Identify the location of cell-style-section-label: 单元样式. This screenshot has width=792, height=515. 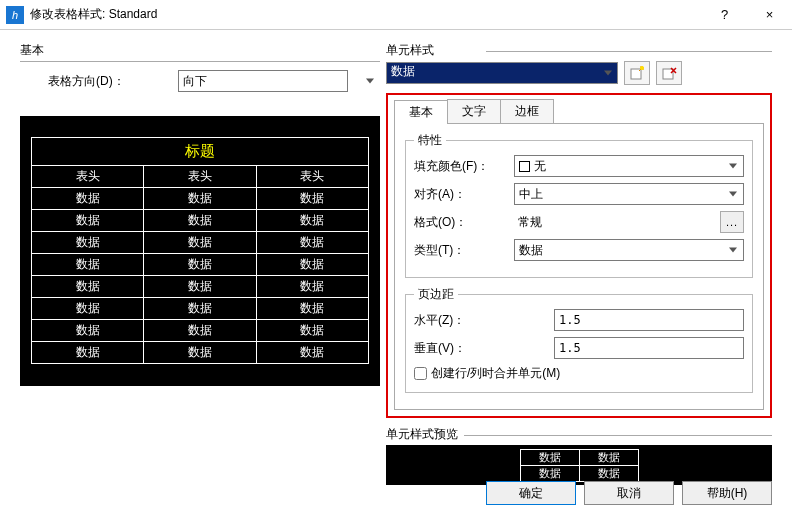
(410, 50).